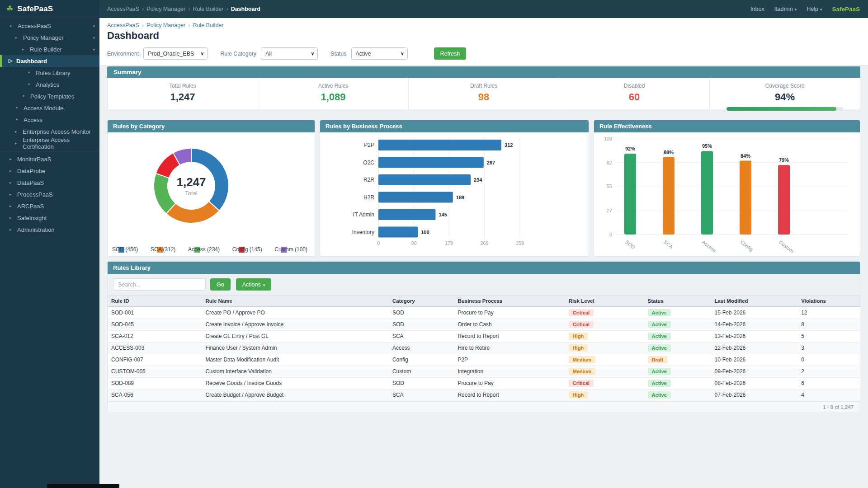 The width and height of the screenshot is (868, 488). I want to click on cell-rule-name: Master Data Modification Audit, so click(295, 360).